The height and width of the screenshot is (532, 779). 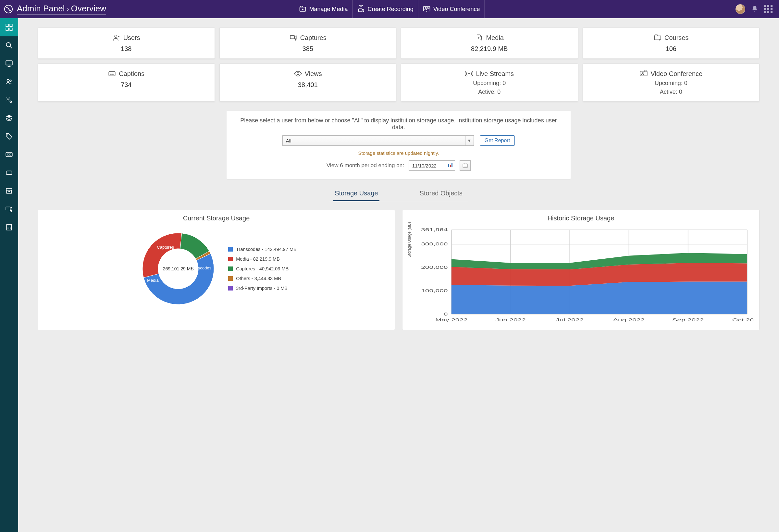 What do you see at coordinates (308, 82) in the screenshot?
I see `kpi-views: Views 38,401` at bounding box center [308, 82].